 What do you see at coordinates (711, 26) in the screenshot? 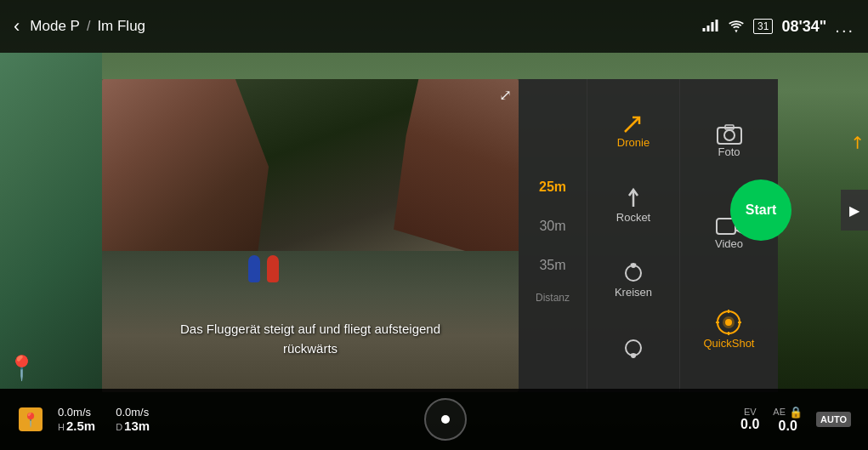
I see `signal-icon` at bounding box center [711, 26].